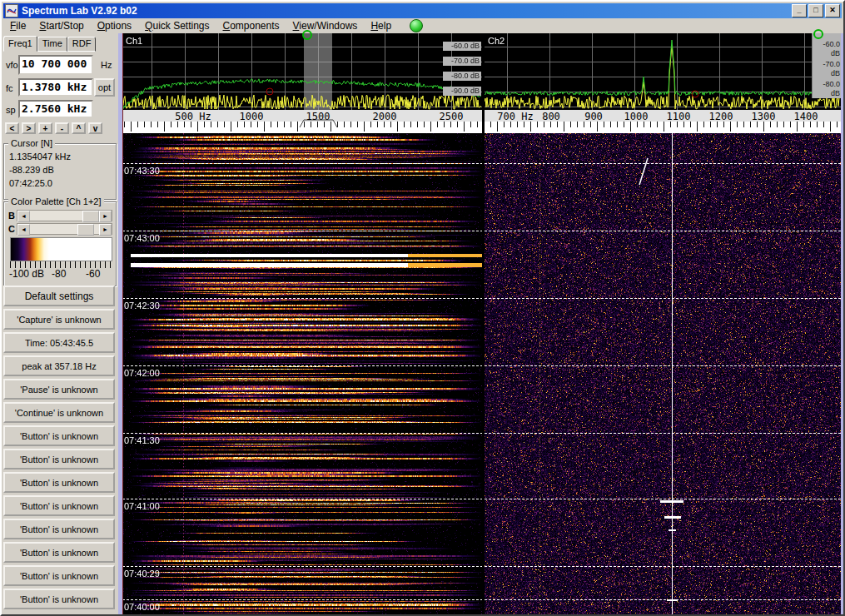  I want to click on waterfall-time-6: 07:40:29, so click(142, 574).